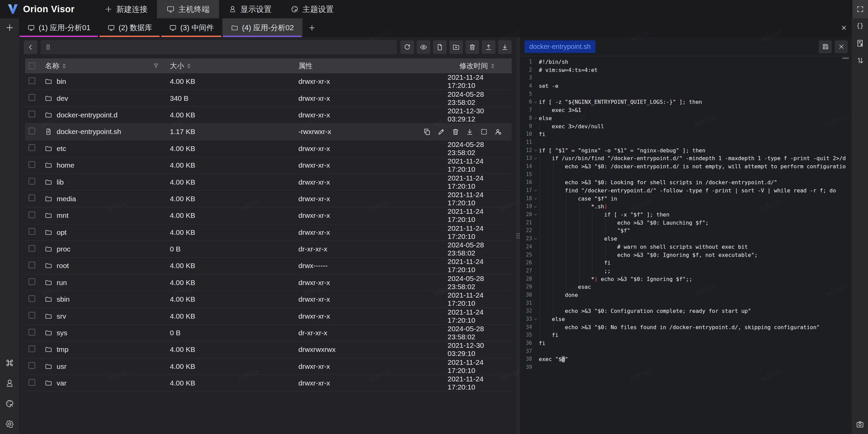 The width and height of the screenshot is (868, 434). I want to click on table-row: media4.00 KBdrwxr-xr-x2021-11-24 17:20:1…, so click(269, 199).